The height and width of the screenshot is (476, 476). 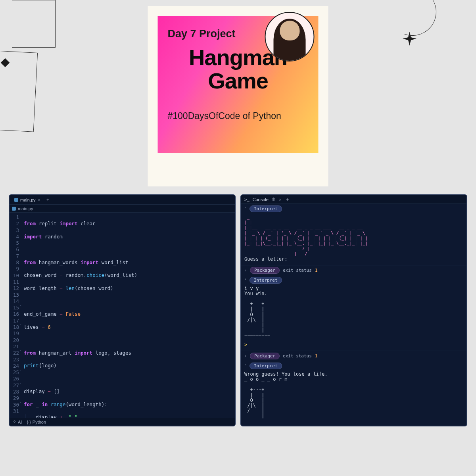 I want to click on guess-prompt: Guess a letter:, so click(x=267, y=259).